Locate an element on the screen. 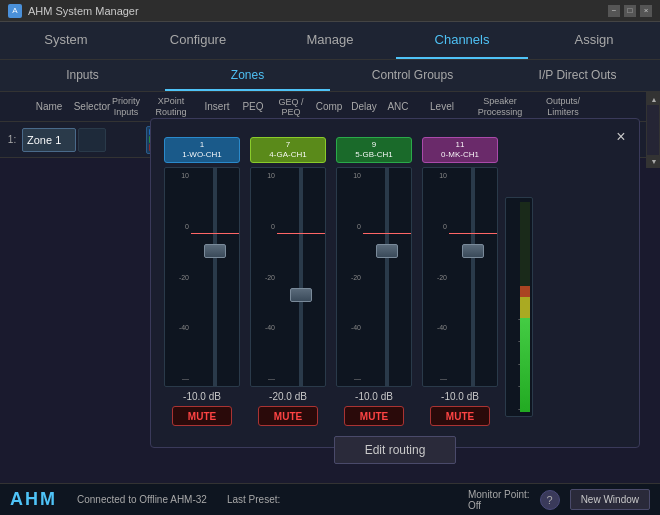  connected-status: Connected to Offline AHM-32 is located at coordinates (142, 500).